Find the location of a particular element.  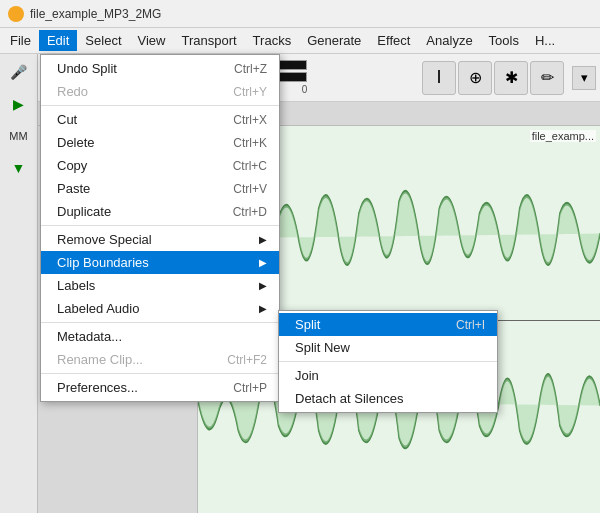

menu-undo-split: Undo Split Ctrl+Z is located at coordinates (160, 68).